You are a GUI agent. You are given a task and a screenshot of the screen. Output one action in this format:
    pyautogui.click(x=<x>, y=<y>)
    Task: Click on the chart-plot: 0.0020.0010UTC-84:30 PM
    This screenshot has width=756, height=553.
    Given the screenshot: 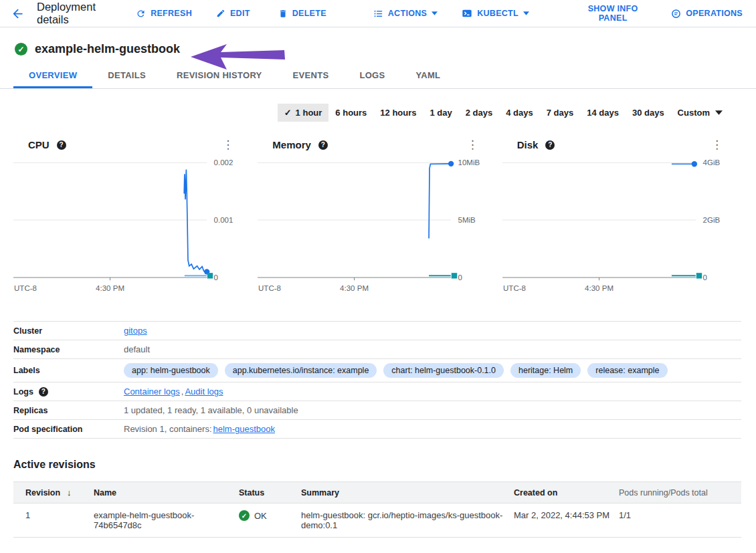 What is the action you would take?
    pyautogui.click(x=127, y=229)
    